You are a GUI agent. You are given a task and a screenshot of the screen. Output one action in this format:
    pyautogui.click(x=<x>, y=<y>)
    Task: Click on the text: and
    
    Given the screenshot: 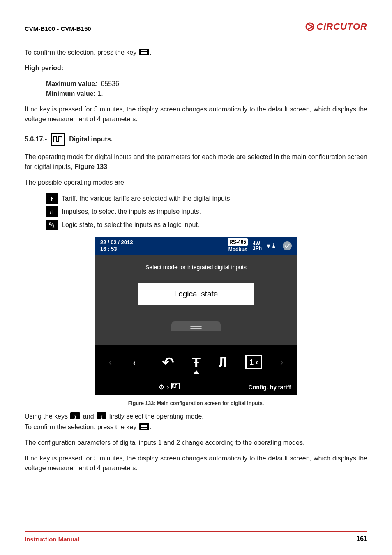 What is the action you would take?
    pyautogui.click(x=88, y=416)
    